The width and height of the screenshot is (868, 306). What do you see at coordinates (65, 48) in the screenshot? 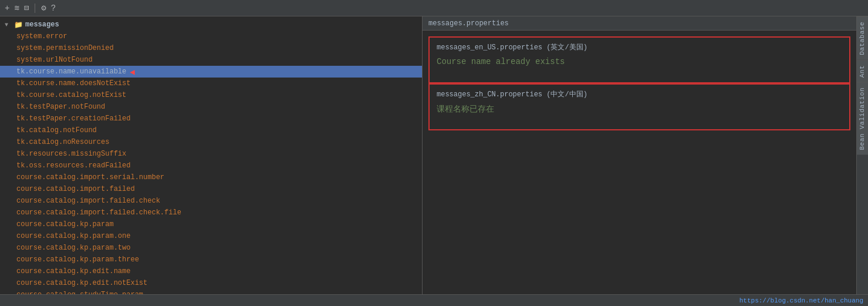
I see `tree-item-label: system.permissionDenied` at bounding box center [65, 48].